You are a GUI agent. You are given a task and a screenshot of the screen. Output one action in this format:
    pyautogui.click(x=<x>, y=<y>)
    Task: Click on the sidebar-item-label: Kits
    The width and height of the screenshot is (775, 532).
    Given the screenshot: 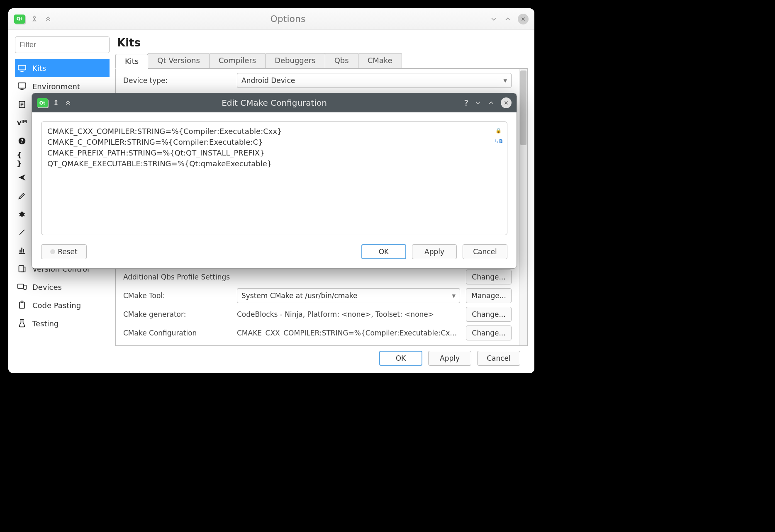 What is the action you would take?
    pyautogui.click(x=39, y=68)
    